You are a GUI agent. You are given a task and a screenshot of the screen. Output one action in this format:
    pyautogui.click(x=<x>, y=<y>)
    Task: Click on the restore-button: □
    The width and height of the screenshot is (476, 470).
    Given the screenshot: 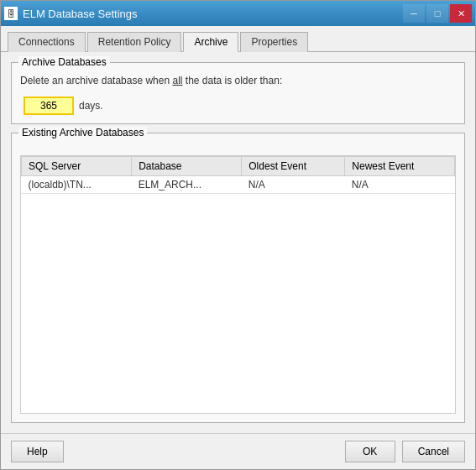 What is the action you would take?
    pyautogui.click(x=437, y=13)
    